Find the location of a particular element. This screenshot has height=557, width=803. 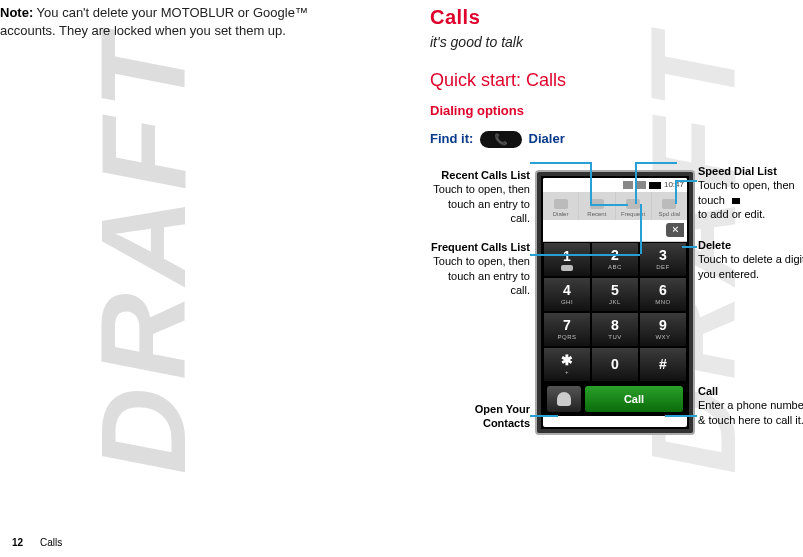

key-letters: WXY is located at coordinates (662, 337).